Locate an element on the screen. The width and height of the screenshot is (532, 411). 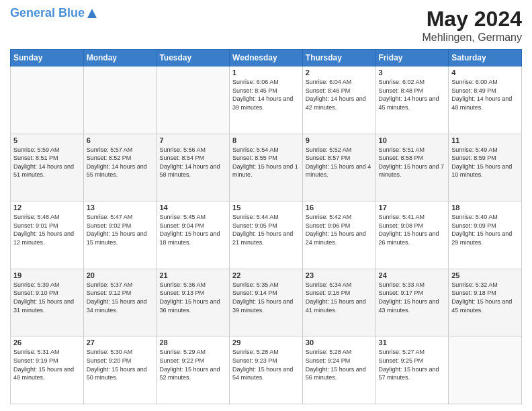
day-number: 18 is located at coordinates (485, 208).